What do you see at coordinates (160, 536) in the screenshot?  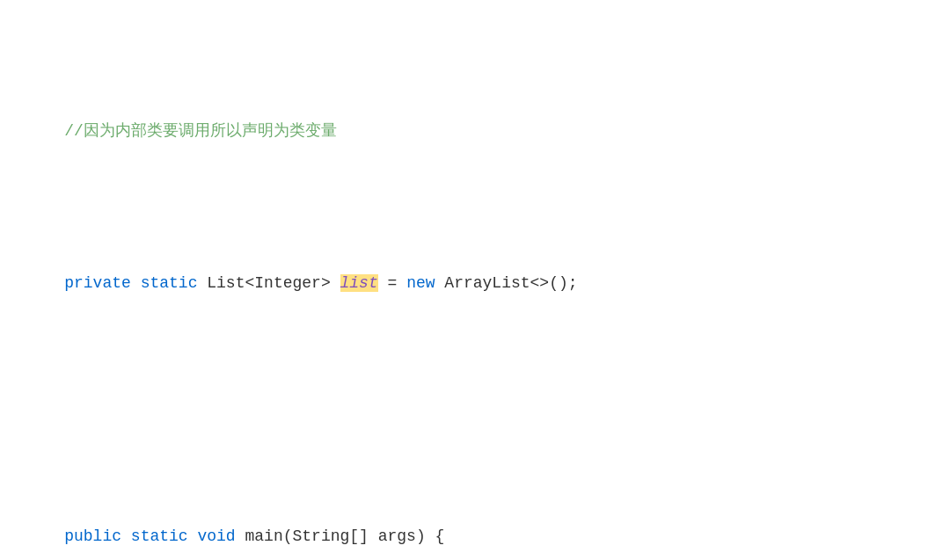 I see `keyword-static2: static` at bounding box center [160, 536].